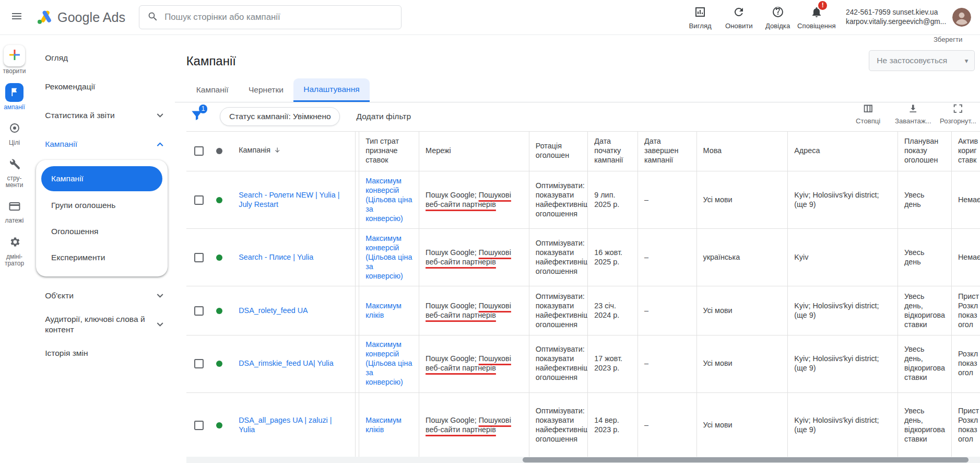  What do you see at coordinates (80, 115) in the screenshot?
I see `sidebar-item-label: Статистика й звіти` at bounding box center [80, 115].